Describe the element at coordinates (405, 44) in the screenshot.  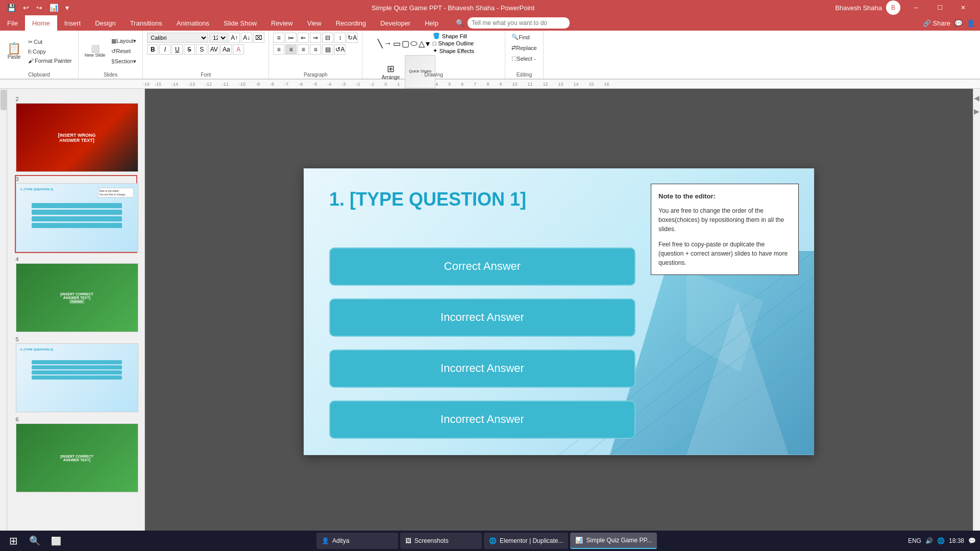
I see `rounded-rect-shape: ▢` at that location.